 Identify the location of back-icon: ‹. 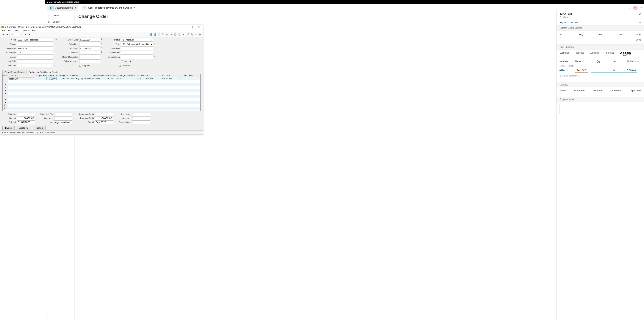
(84, 8).